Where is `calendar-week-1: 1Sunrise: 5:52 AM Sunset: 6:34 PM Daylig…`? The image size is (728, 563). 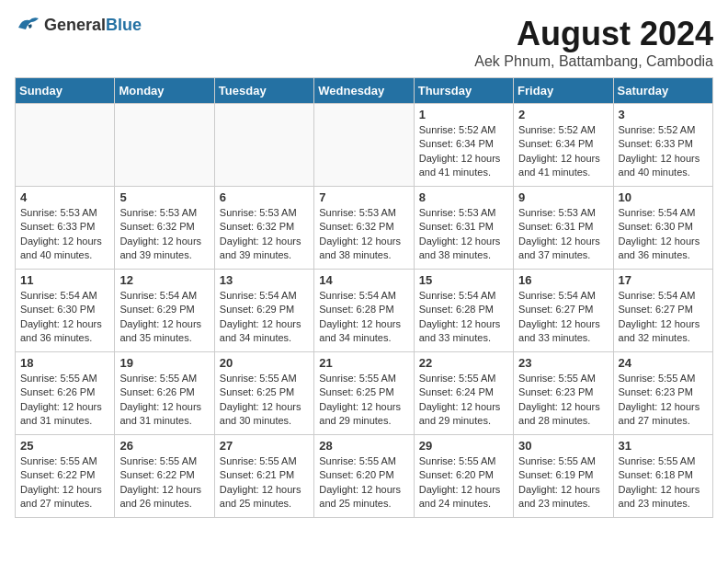
calendar-week-1: 1Sunrise: 5:52 AM Sunset: 6:34 PM Daylig… is located at coordinates (364, 145).